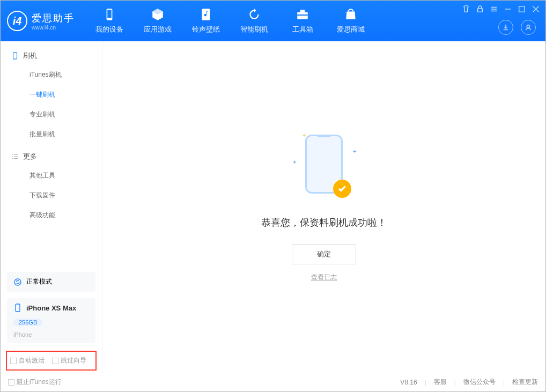 Image resolution: width=546 pixels, height=392 pixels. Describe the element at coordinates (501, 9) in the screenshot. I see `window-controls` at that location.